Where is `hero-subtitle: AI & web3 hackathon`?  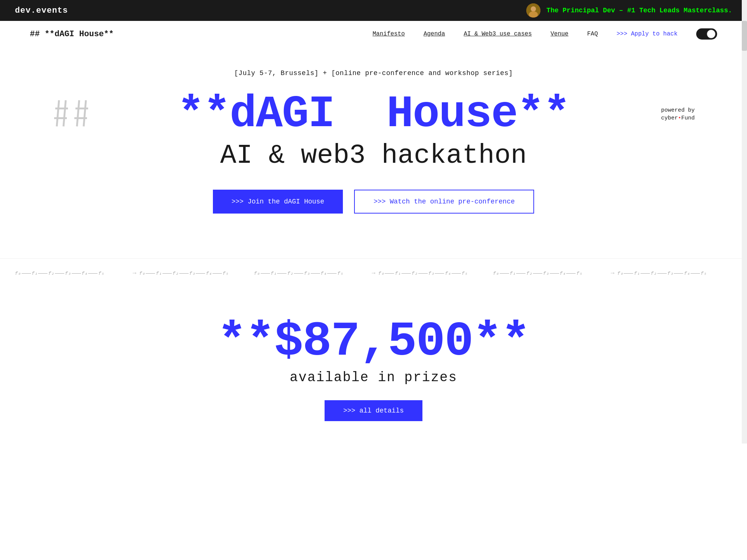 hero-subtitle: AI & web3 hackathon is located at coordinates (374, 156).